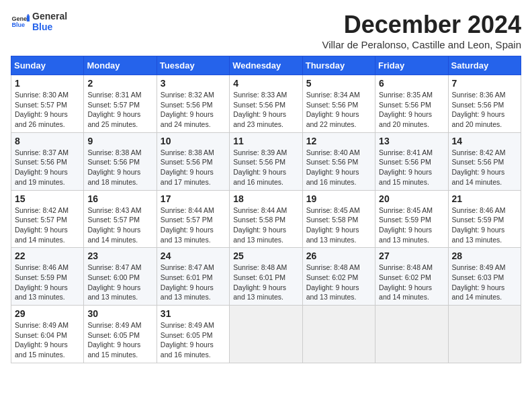  What do you see at coordinates (120, 277) in the screenshot?
I see `calendar-day-cell: 23 Sunrise: 8:47 AMSunset: 6:00 PMDaylig…` at bounding box center [120, 277].